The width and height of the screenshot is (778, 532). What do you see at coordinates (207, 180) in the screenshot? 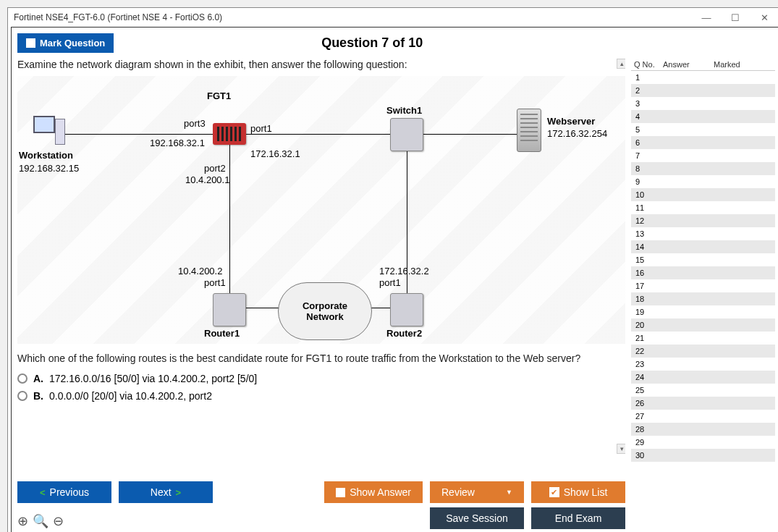
I see `port2-ip: 10.4.200.1` at bounding box center [207, 180].